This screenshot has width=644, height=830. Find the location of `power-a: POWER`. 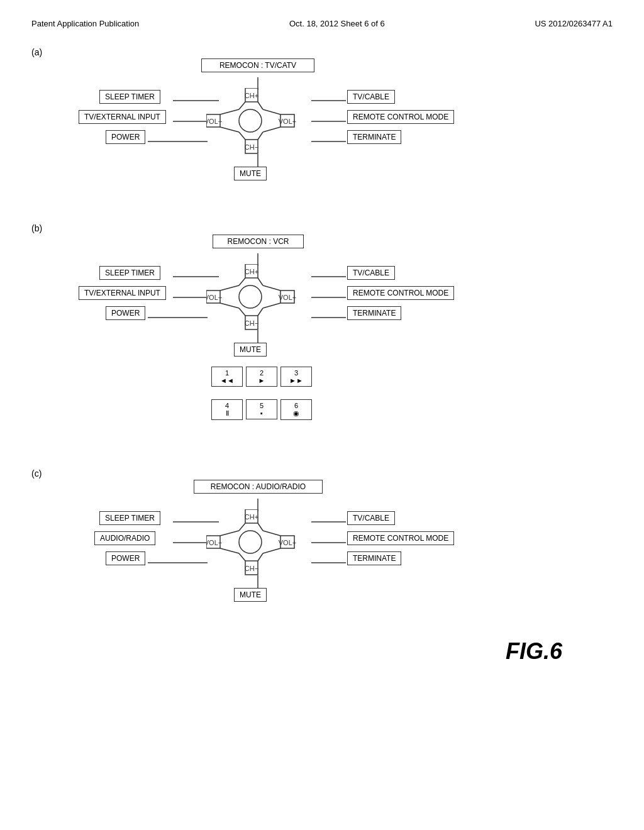

power-a: POWER is located at coordinates (126, 137).